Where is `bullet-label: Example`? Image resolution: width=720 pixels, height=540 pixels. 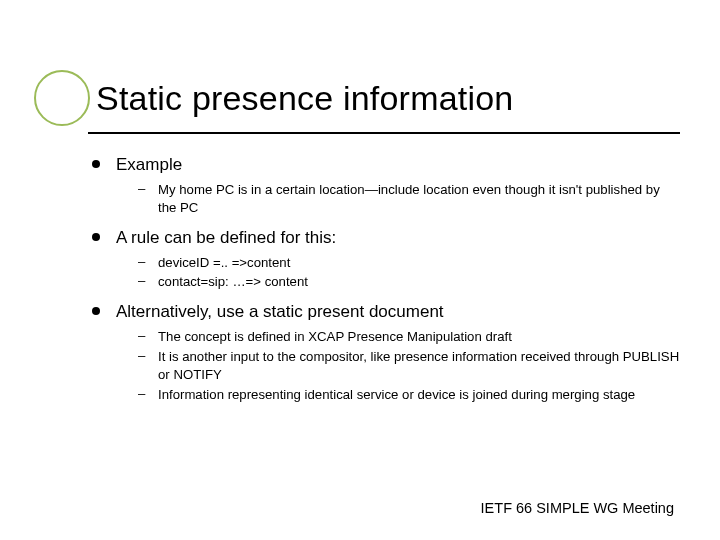 bullet-label: Example is located at coordinates (149, 164).